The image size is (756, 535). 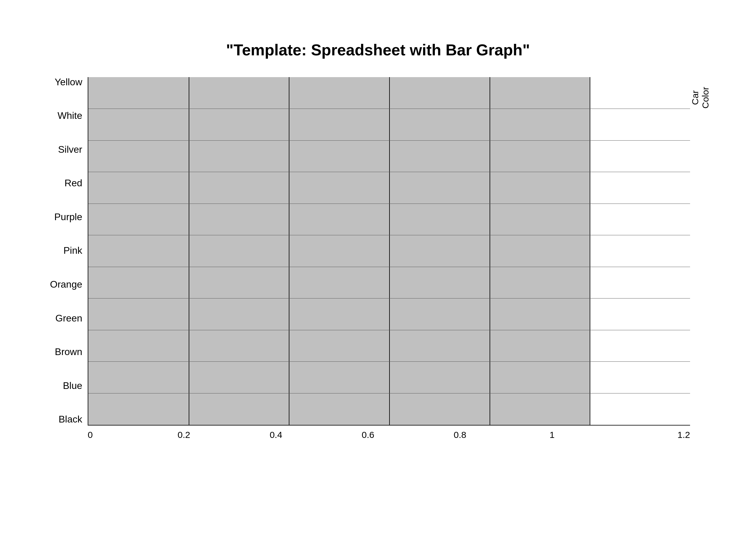 What do you see at coordinates (69, 82) in the screenshot?
I see `y-label-yellow: Yellow` at bounding box center [69, 82].